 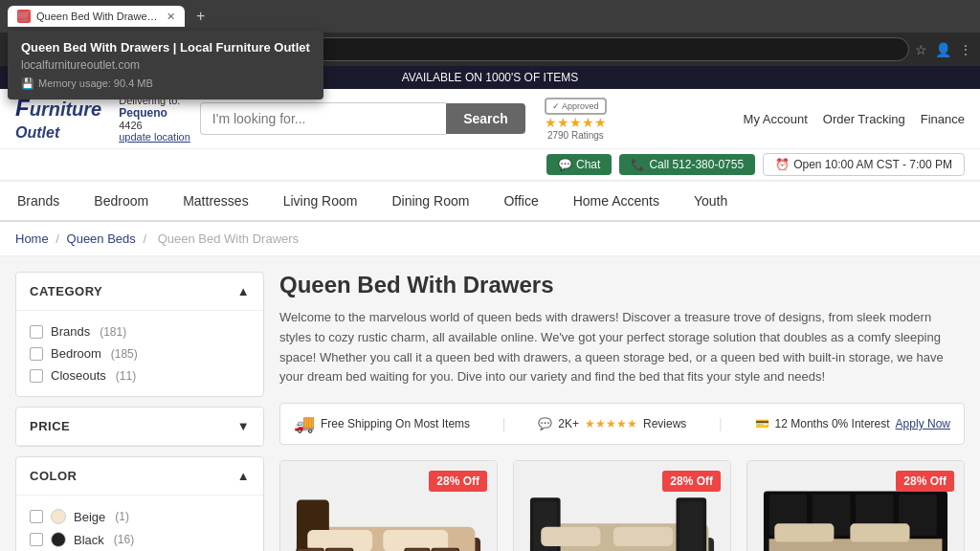 I want to click on color-filter-body: Beige (1) Black (16) Blue (1), so click(x=140, y=523).